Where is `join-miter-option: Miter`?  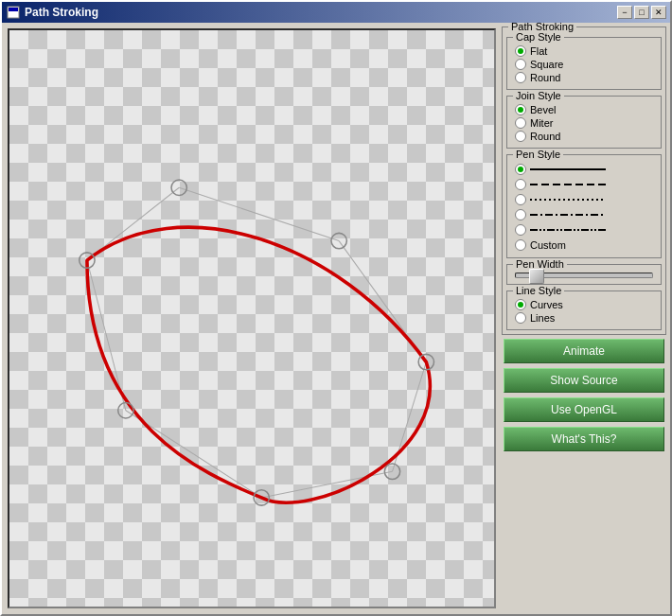 join-miter-option: Miter is located at coordinates (584, 123).